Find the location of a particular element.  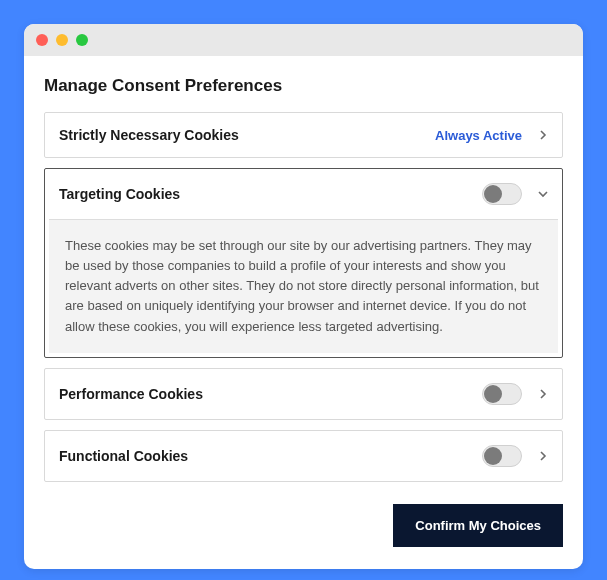

toggle-performance is located at coordinates (502, 394).